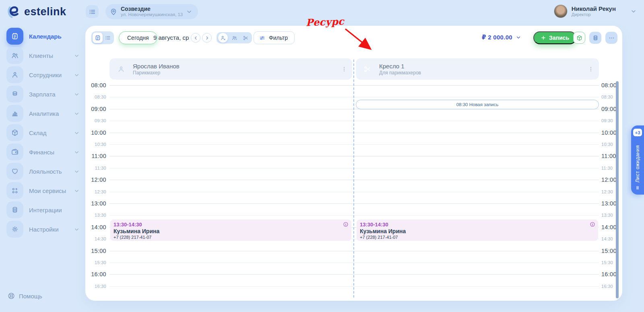  Describe the element at coordinates (43, 75) in the screenshot. I see `sidebar-item-employees: Сотрудники` at that location.